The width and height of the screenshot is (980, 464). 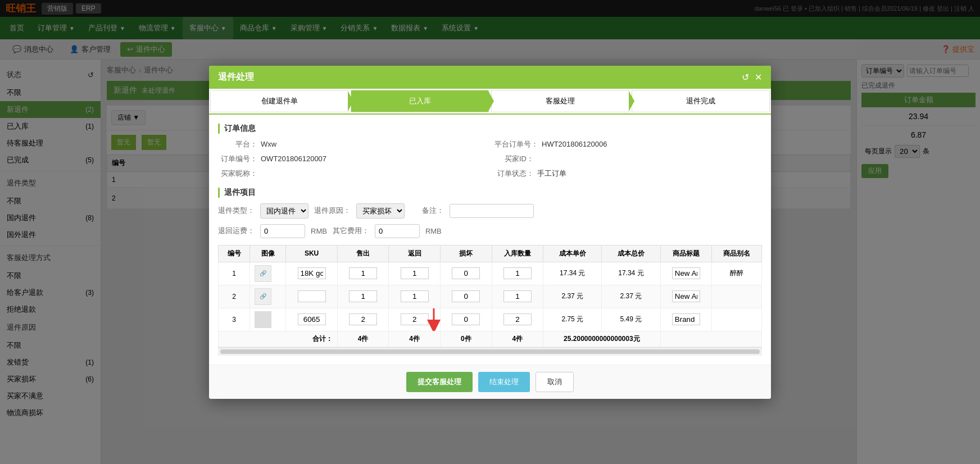 I want to click on order-no-row: 订单编号： OWT201806120007, so click(x=352, y=159).